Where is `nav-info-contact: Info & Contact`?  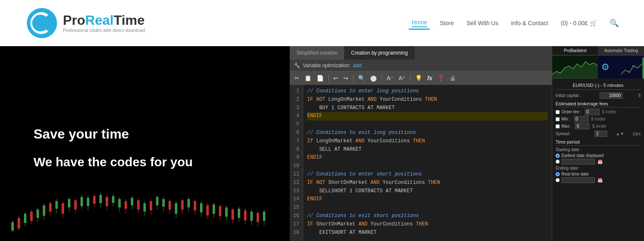 nav-info-contact: Info & Contact is located at coordinates (530, 23).